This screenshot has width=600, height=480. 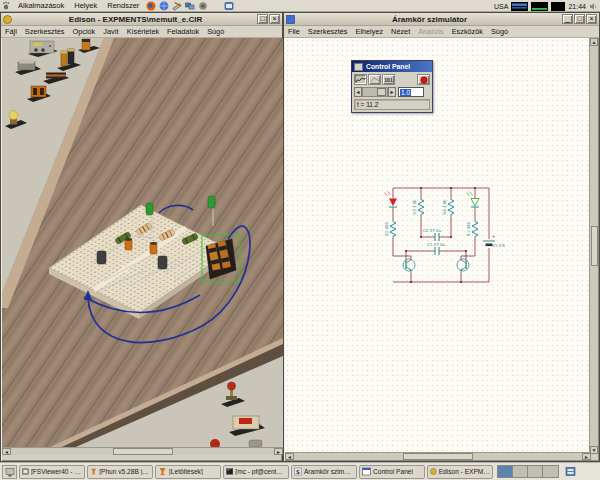 What do you see at coordinates (45, 32) in the screenshot?
I see `edison-menu-edit: Szerkesztés` at bounding box center [45, 32].